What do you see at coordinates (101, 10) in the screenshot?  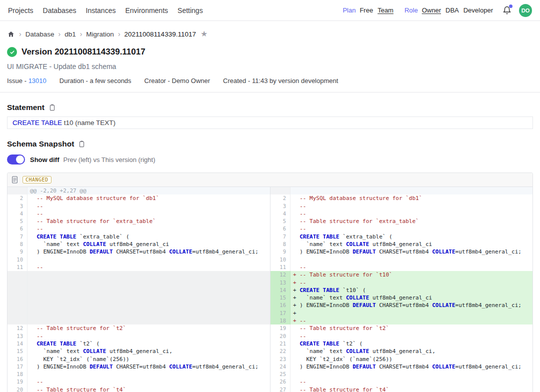 I see `nav-item-instances: Instances` at bounding box center [101, 10].